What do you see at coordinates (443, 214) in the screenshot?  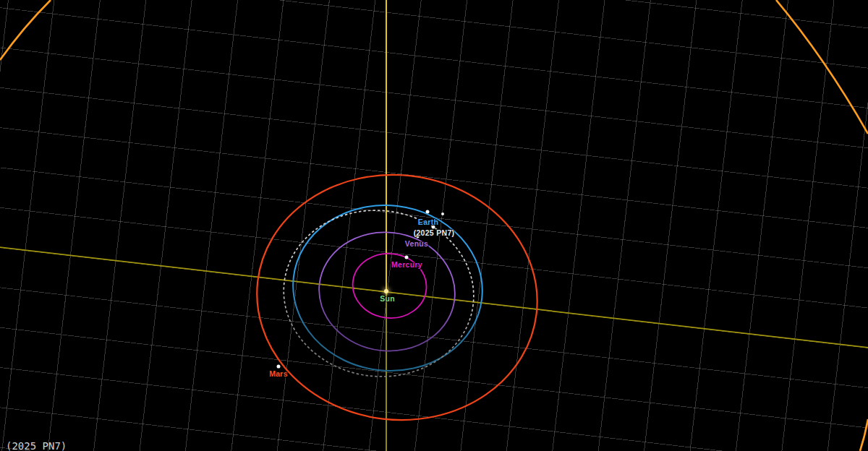 I see `orbit-dash-dot` at bounding box center [443, 214].